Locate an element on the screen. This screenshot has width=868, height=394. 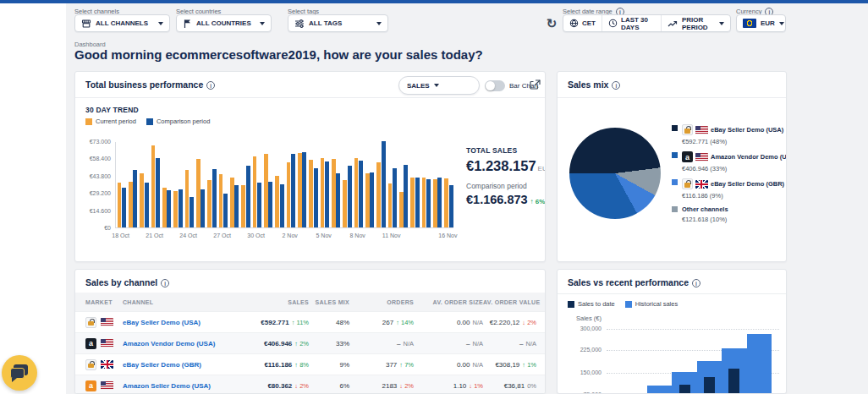
flag-icon is located at coordinates (188, 24).